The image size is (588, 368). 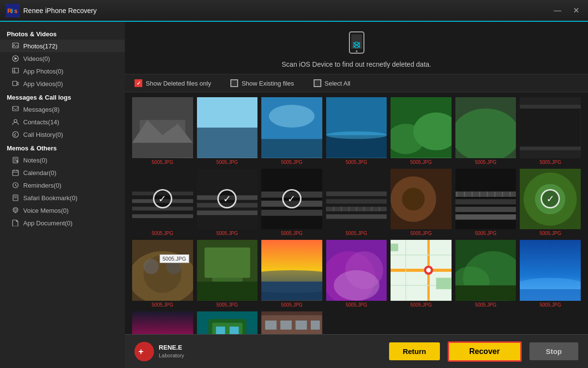 What do you see at coordinates (338, 83) in the screenshot?
I see `select-all-label: Select All` at bounding box center [338, 83].